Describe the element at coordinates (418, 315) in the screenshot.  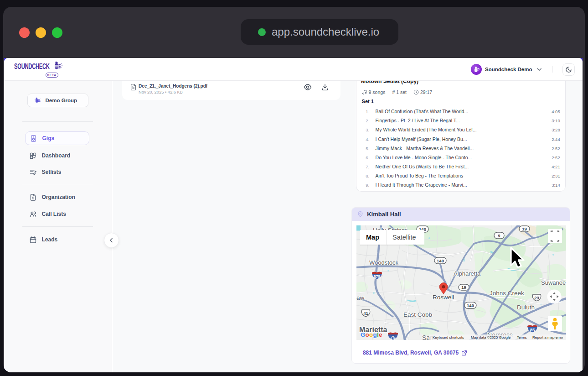
I see `svg-text: East Cobb` at that location.